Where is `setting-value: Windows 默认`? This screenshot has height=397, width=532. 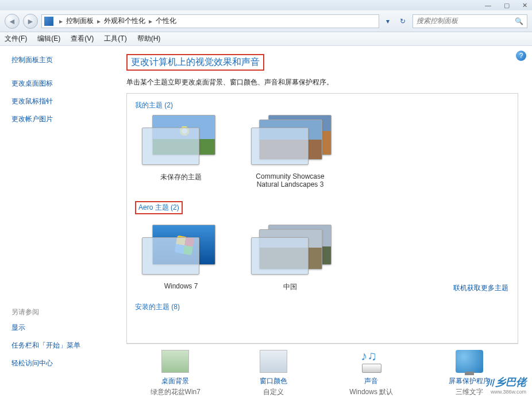 setting-value: Windows 默认 is located at coordinates (371, 392).